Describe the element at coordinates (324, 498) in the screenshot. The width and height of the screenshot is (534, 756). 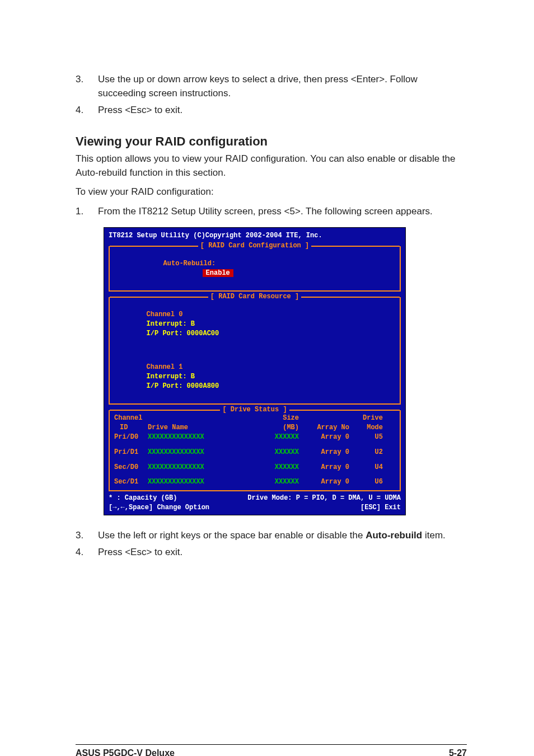
I see `footer-drive-mode-legend: Drive Mode: P = PIO, D = DMA, U = UDMA` at that location.